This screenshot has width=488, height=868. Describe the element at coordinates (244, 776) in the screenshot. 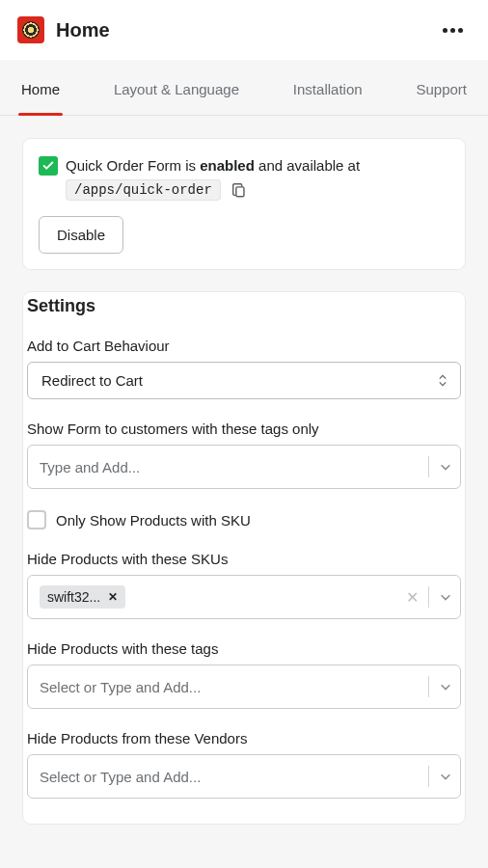

I see `hide-vendors-combo: Select or Type and Add...` at that location.